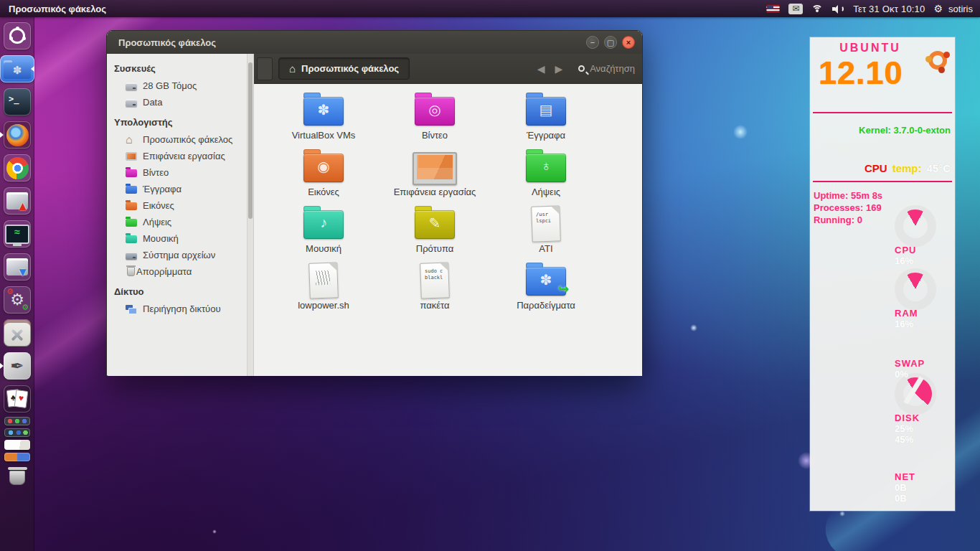  What do you see at coordinates (324, 175) in the screenshot?
I see `file-pictures: ◉ Εικόνες` at bounding box center [324, 175].